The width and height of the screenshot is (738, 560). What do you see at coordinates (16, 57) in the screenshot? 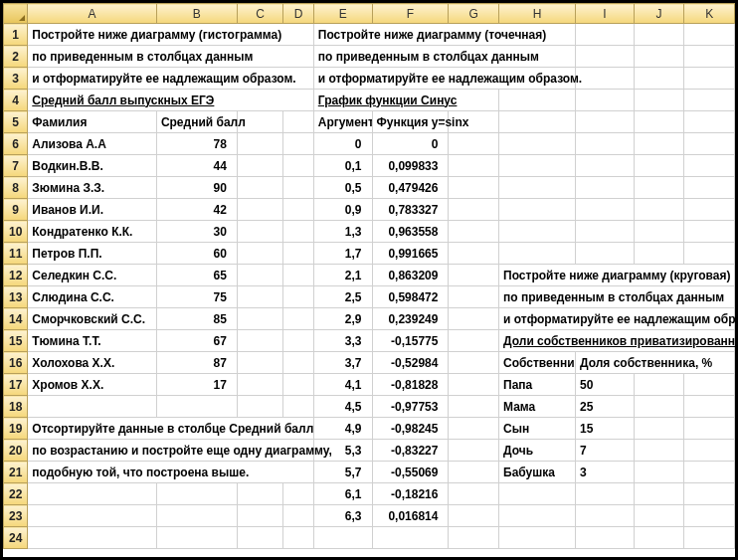
I see `row-header: 2` at bounding box center [16, 57].